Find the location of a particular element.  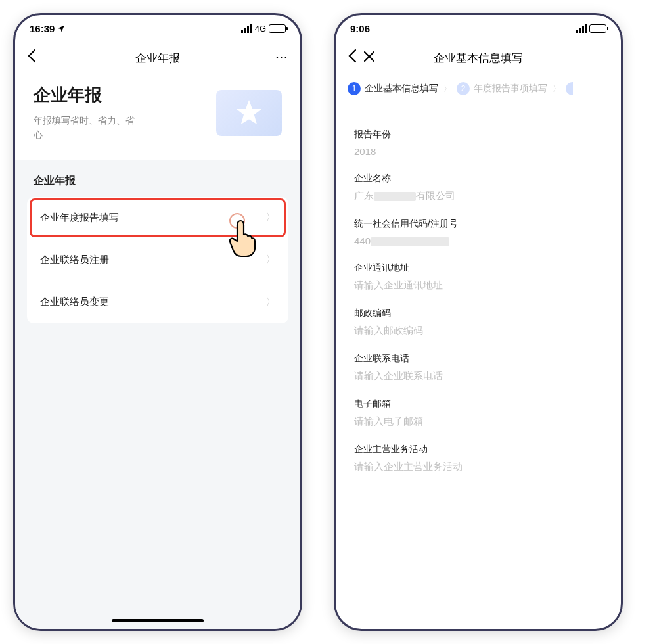

field-label: 报告年份 is located at coordinates (478, 135).